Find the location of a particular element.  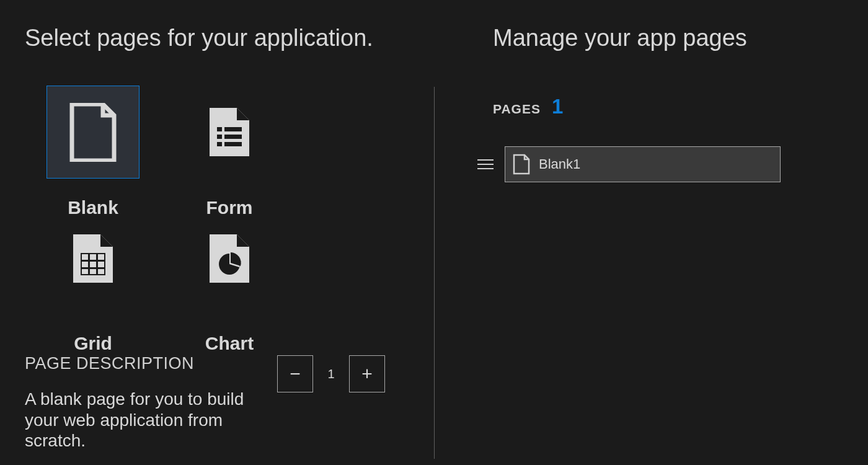

template-chart: Chart is located at coordinates (229, 293).